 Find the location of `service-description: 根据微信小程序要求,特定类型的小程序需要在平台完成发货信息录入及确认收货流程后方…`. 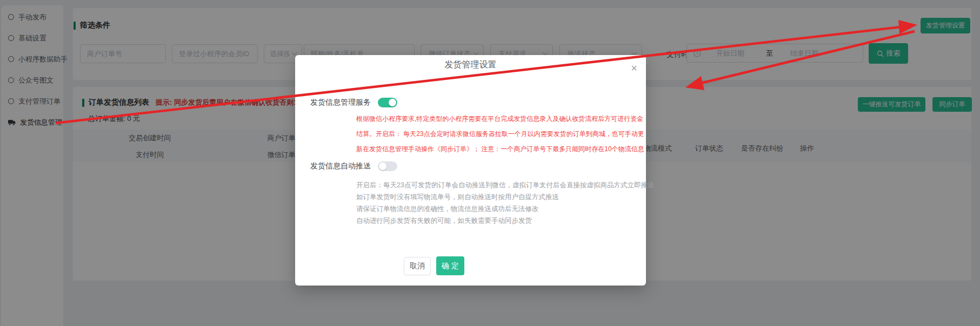

service-description: 根据微信小程序要求,特定类型的小程序需要在平台完成发货信息录入及确认收货流程后方… is located at coordinates (501, 134).